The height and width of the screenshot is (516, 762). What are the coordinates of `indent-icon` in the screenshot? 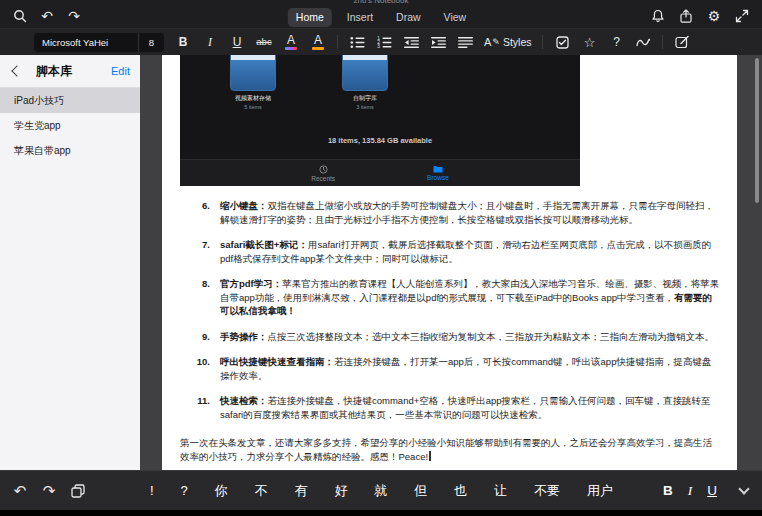 It's located at (438, 42).